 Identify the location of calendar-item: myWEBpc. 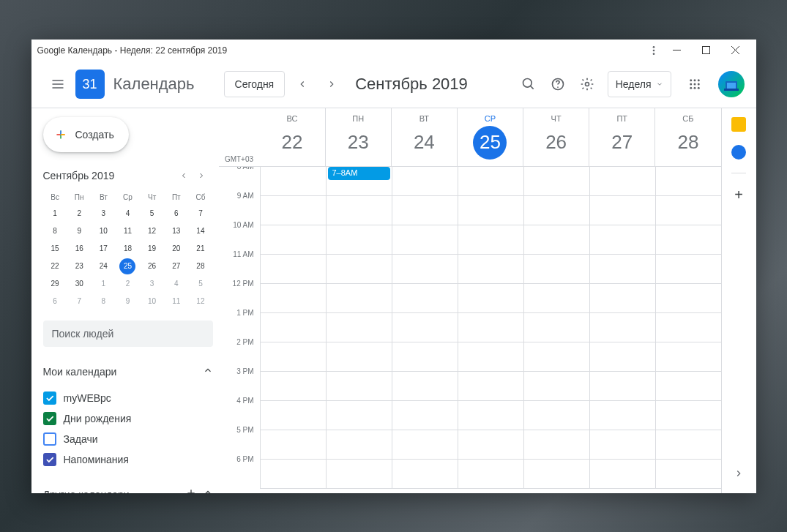
(128, 398).